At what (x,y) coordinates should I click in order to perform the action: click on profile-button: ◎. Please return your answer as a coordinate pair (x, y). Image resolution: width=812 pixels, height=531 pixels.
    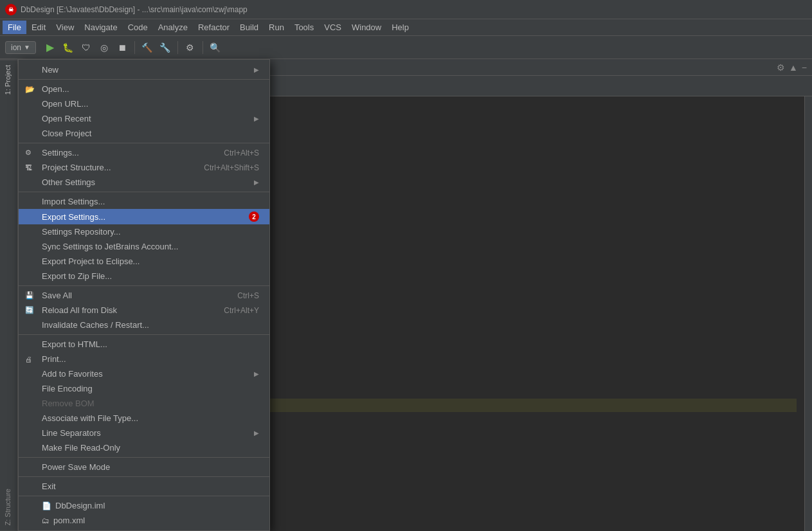
    Looking at the image, I should click on (104, 48).